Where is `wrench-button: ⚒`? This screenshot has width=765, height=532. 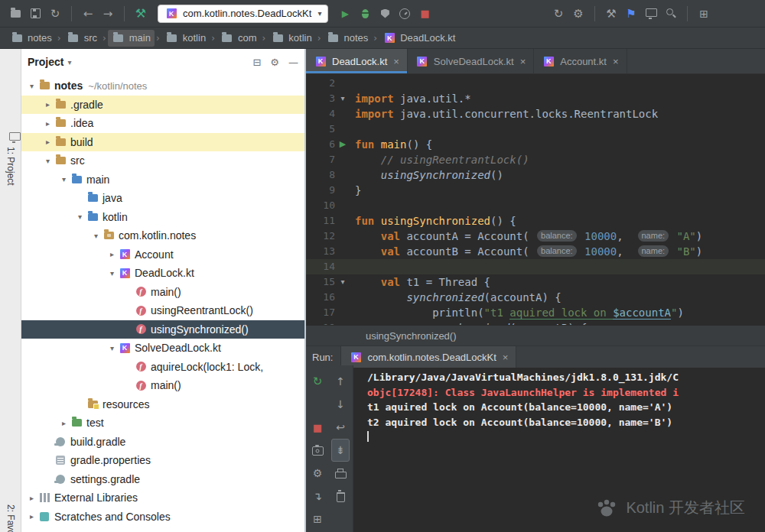
wrench-button: ⚒ is located at coordinates (611, 14).